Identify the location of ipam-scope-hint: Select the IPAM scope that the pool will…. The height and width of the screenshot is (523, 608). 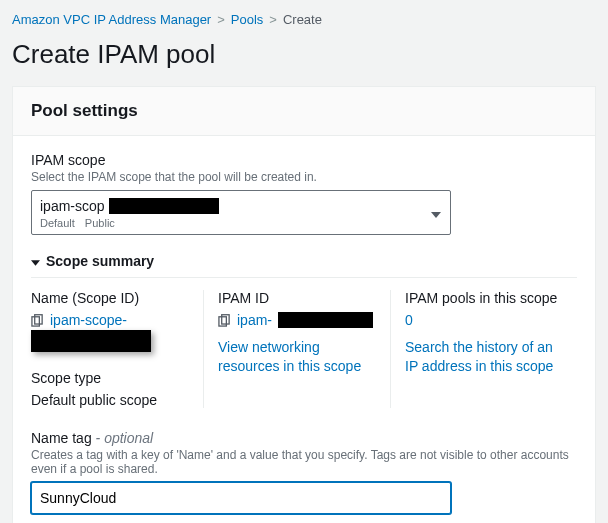
(304, 177).